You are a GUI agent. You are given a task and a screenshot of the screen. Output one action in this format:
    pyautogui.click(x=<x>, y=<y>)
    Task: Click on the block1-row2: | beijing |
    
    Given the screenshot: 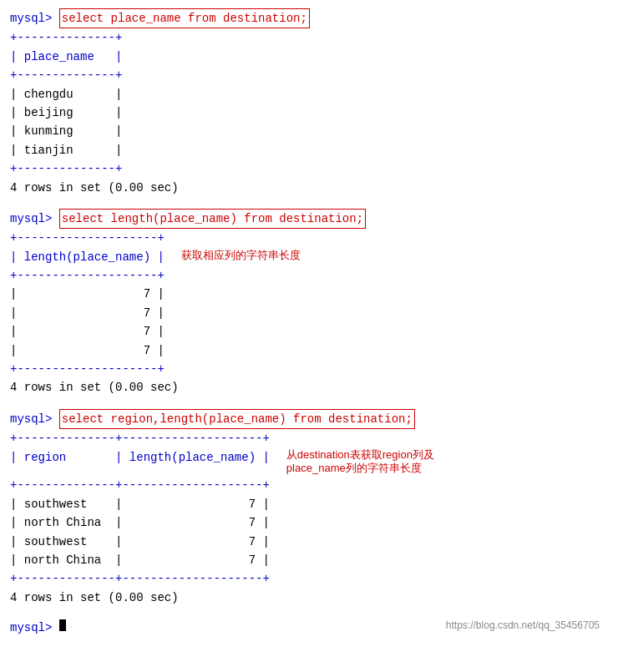 What is the action you would take?
    pyautogui.click(x=309, y=113)
    